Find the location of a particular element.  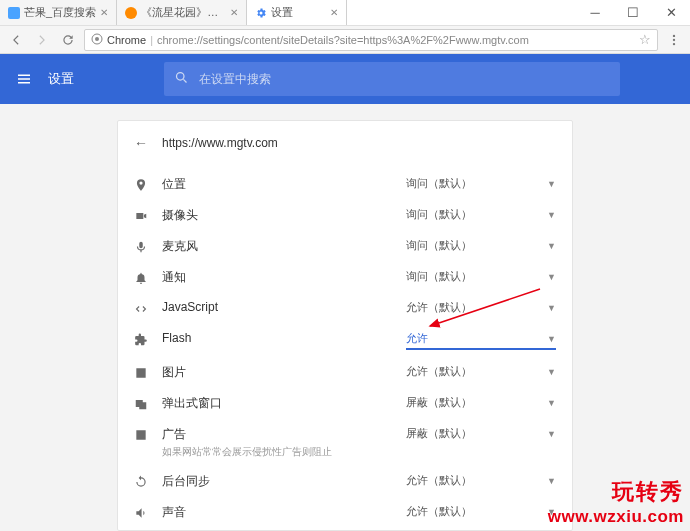

camera-icon is located at coordinates (148, 215).